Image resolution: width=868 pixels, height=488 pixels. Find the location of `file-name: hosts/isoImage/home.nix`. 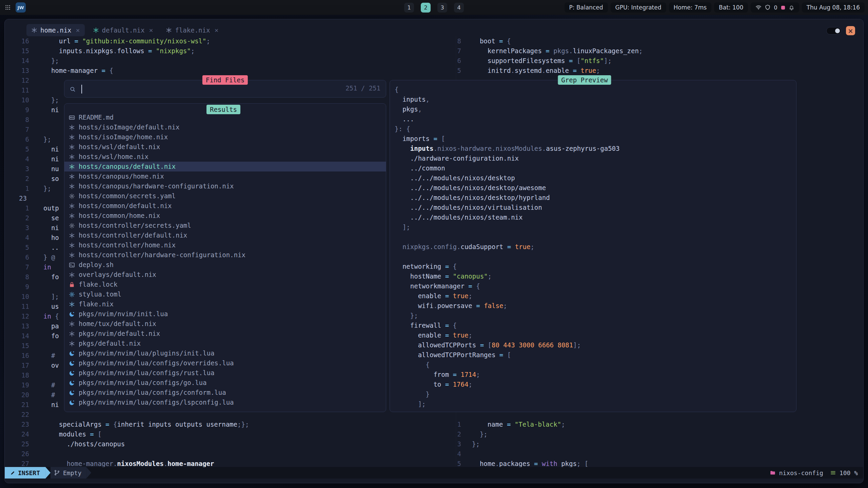

file-name: hosts/isoImage/home.nix is located at coordinates (123, 137).